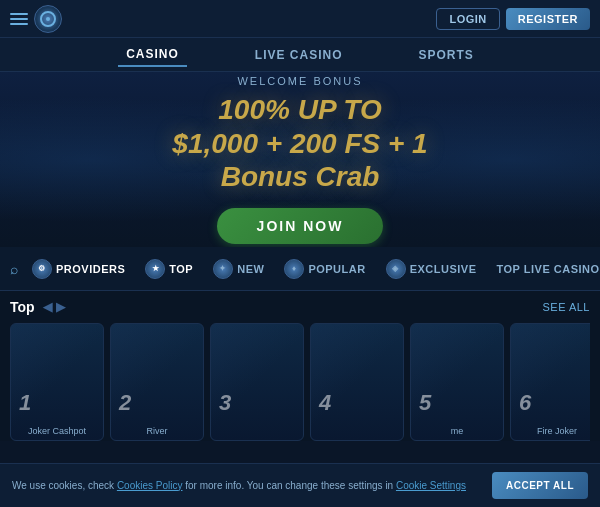  I want to click on filter-exclusive-label: EXCLUSIVE, so click(444, 269).